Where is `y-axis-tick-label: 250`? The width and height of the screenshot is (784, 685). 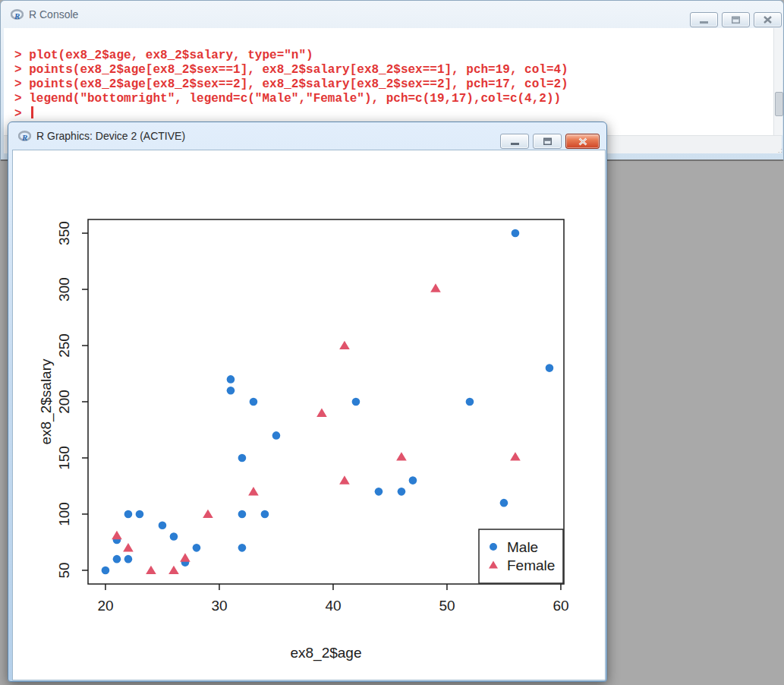
y-axis-tick-label: 250 is located at coordinates (64, 346).